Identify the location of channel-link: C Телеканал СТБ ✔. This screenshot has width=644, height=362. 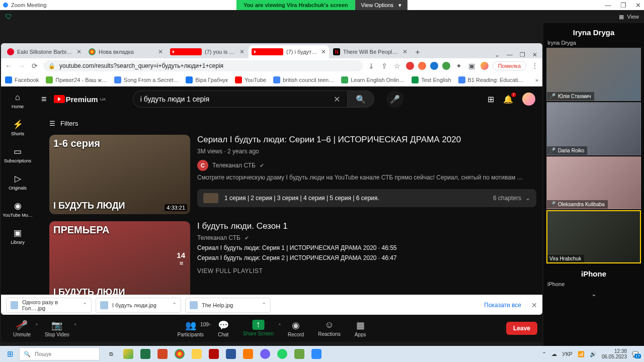
(367, 165).